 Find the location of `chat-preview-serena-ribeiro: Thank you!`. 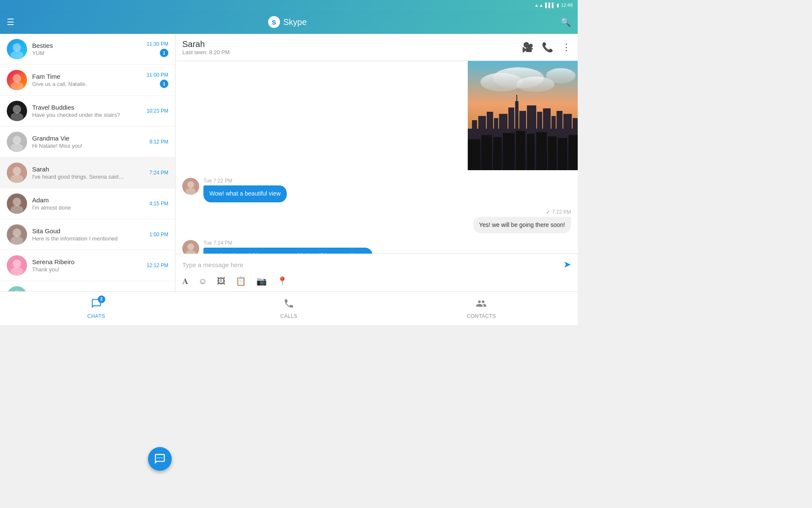

chat-preview-serena-ribeiro: Thank you! is located at coordinates (79, 269).